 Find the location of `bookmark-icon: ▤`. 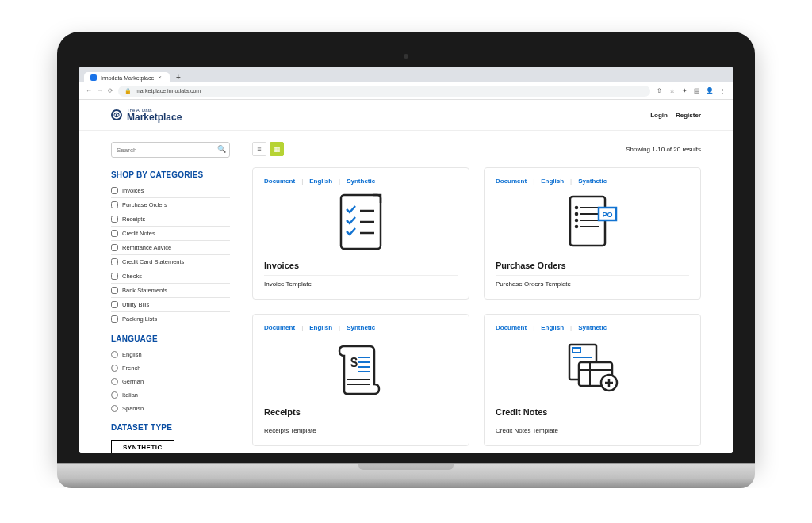

bookmark-icon: ▤ is located at coordinates (697, 90).